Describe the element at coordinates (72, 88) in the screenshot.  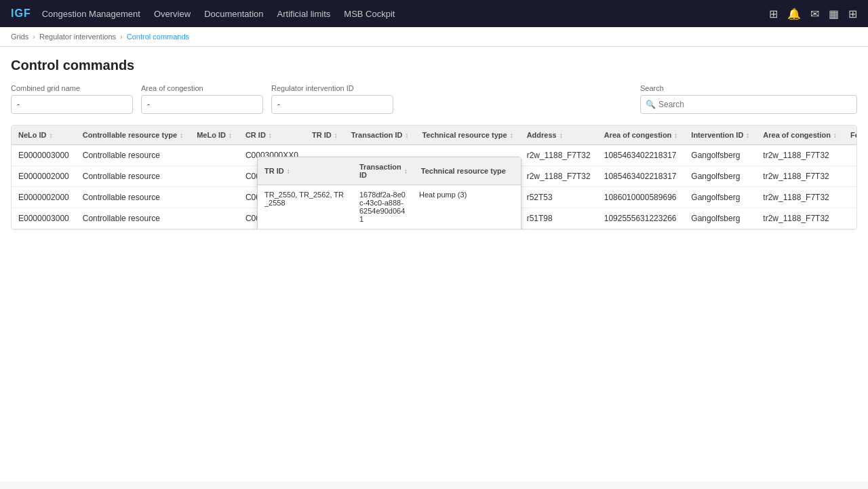
I see `combined-grid-label: Combined grid name` at that location.